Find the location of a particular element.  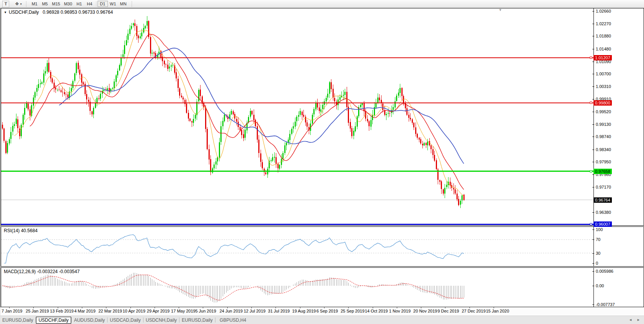

timeframe-buttons: M1M5M15M30H1H4D1W1MN is located at coordinates (79, 4).